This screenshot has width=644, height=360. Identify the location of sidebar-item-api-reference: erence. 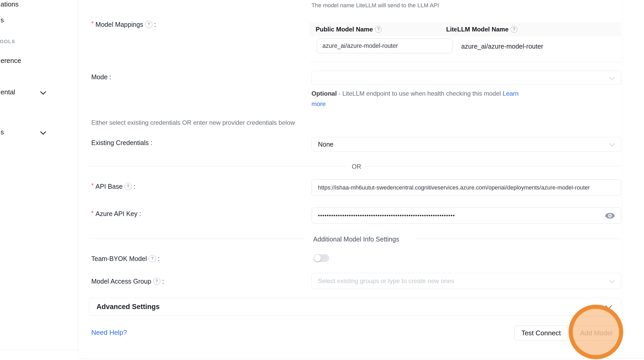
(11, 61).